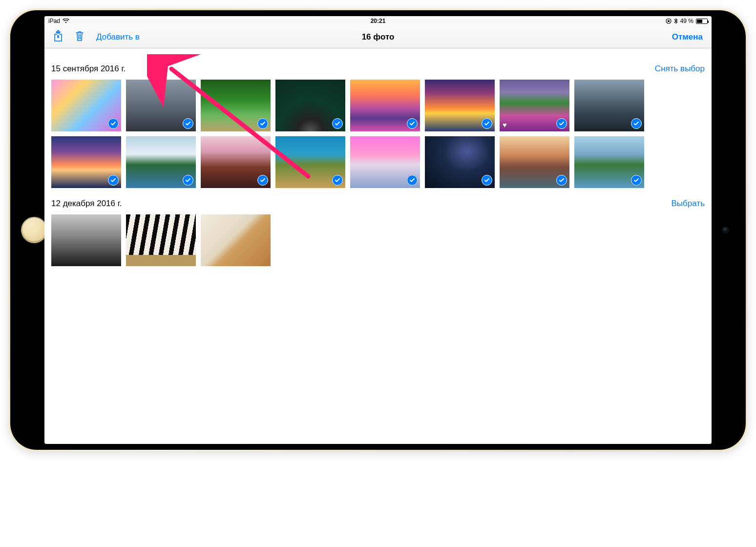 The height and width of the screenshot is (547, 756). I want to click on carrier-label: iPad, so click(54, 21).